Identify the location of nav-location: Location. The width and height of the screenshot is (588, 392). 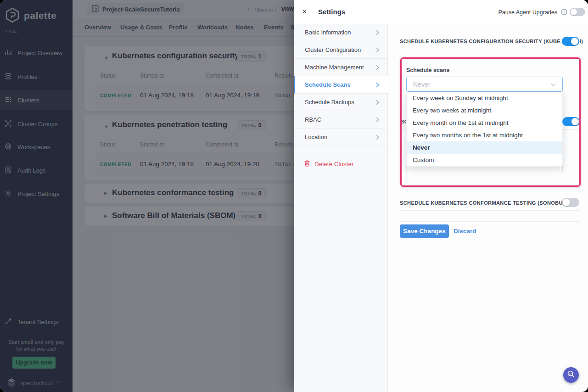
(341, 137).